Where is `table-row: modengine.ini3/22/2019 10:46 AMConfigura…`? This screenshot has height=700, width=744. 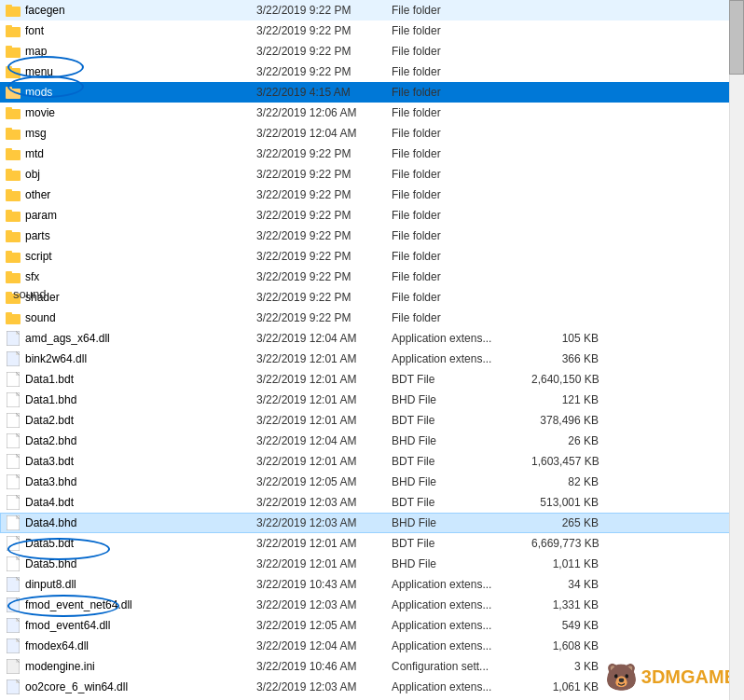 table-row: modengine.ini3/22/2019 10:46 AMConfigura… is located at coordinates (372, 666).